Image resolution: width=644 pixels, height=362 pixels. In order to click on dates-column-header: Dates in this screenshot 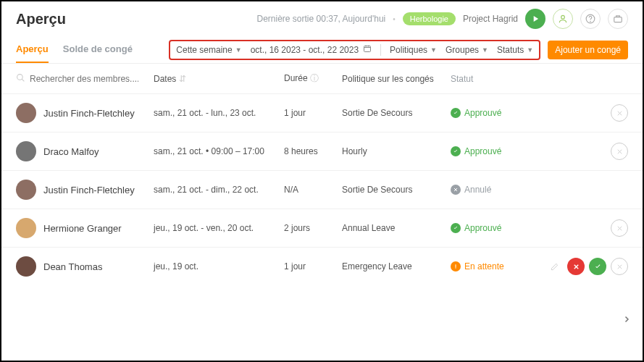, I will do `click(165, 79)`.